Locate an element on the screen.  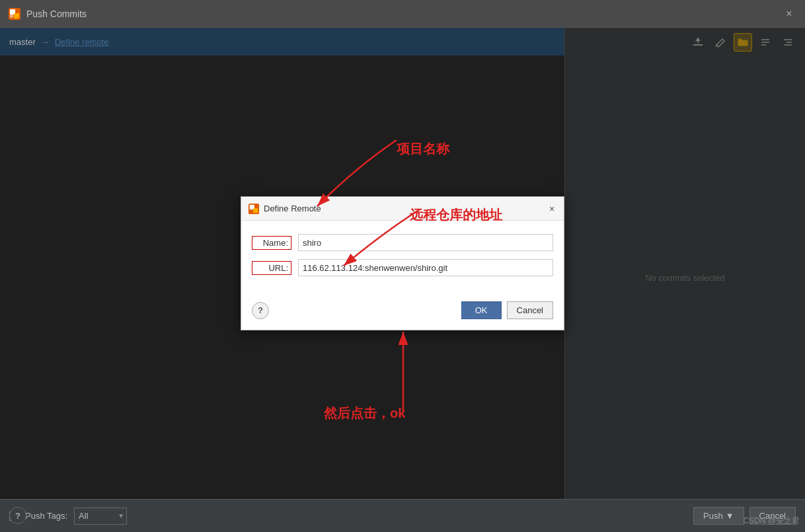
dialog-logo is located at coordinates (254, 209).